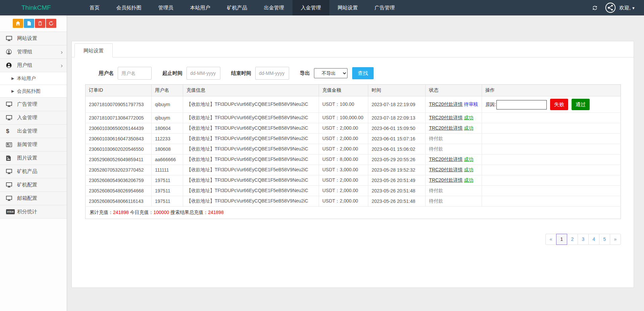  What do you see at coordinates (397, 181) in the screenshot?
I see `time-cell: 2023-05-26 20:51:49` at bounding box center [397, 181].